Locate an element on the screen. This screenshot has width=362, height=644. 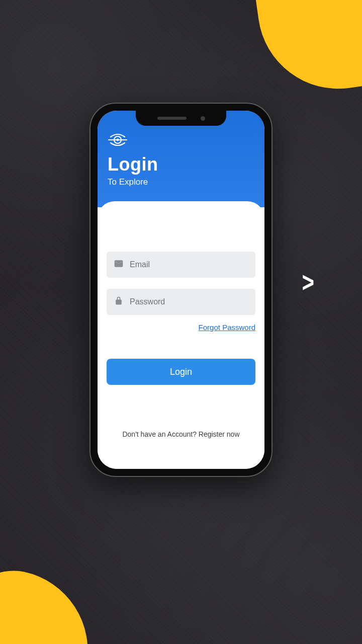
app-logo-icon is located at coordinates (118, 140).